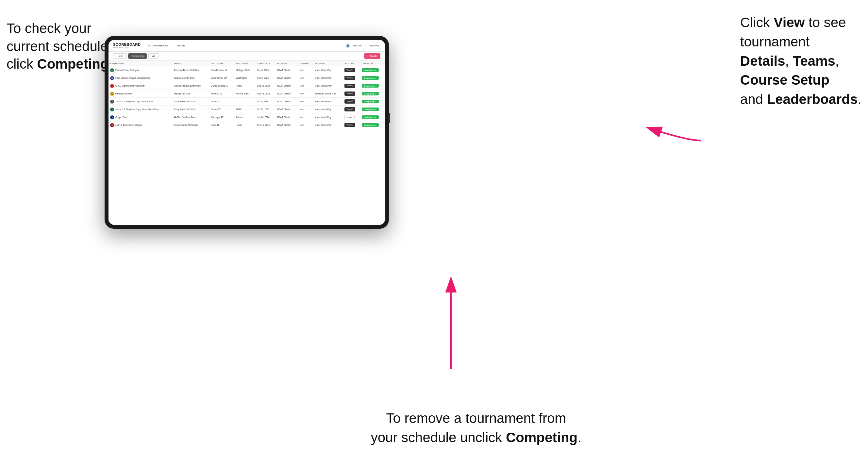 The height and width of the screenshot is (467, 868). Describe the element at coordinates (191, 86) in the screenshot. I see `cell-venue: Olympia Fields Country Club` at that location.